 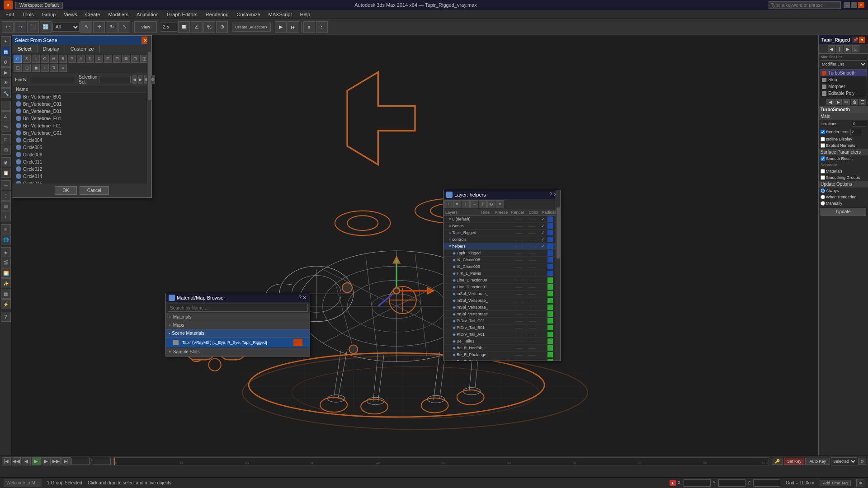 I want to click on layer-sub-be-r-phala1: ◆ Be_R_Phalange —— —— ●, so click(x=502, y=355).